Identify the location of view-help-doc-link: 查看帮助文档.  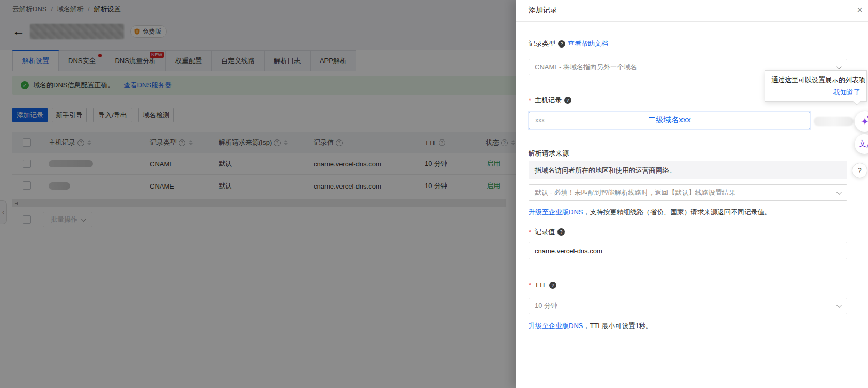
(588, 44).